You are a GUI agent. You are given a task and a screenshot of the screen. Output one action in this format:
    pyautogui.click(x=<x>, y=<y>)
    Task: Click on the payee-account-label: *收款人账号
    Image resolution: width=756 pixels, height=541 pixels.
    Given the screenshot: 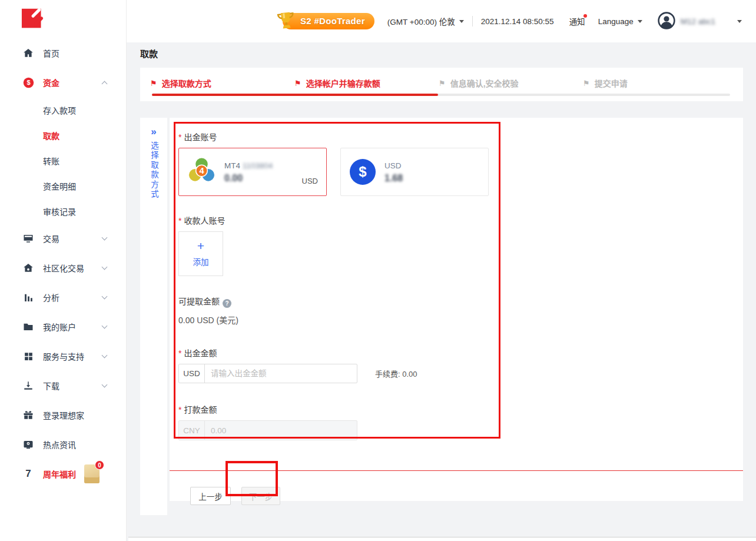 What is the action you would take?
    pyautogui.click(x=460, y=220)
    